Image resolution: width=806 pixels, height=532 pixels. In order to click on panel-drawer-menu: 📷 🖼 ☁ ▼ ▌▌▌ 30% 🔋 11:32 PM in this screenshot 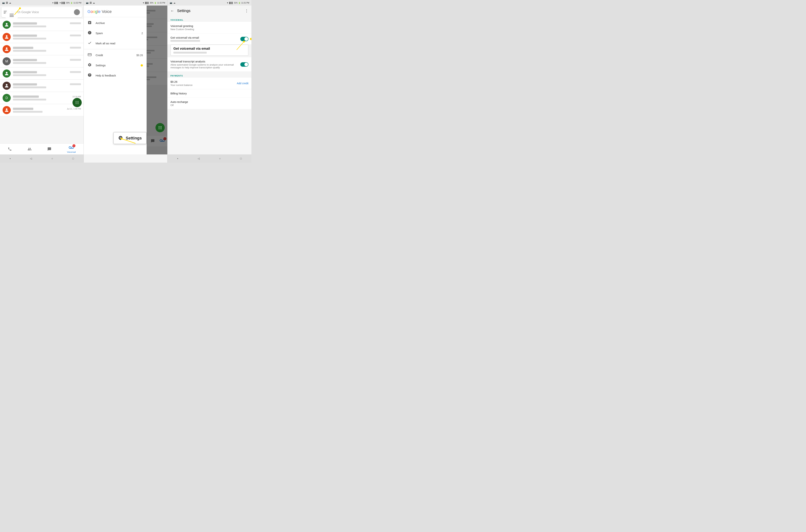, I will do `click(126, 81)`.